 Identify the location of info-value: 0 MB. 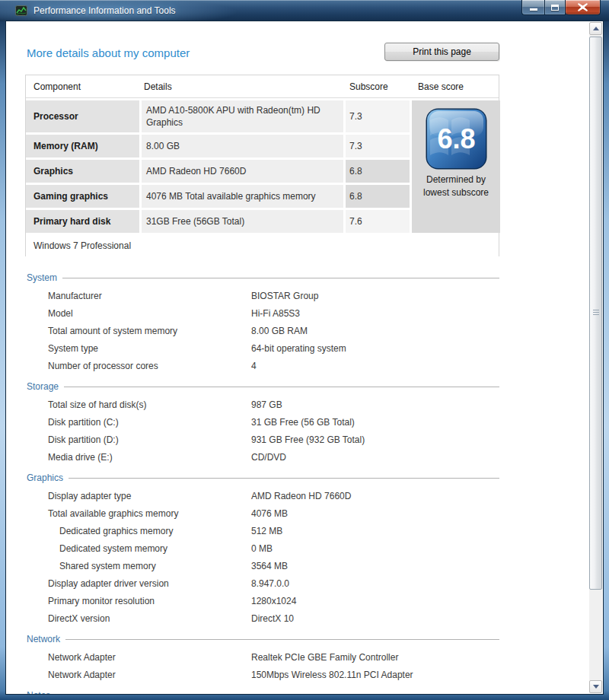
(262, 549).